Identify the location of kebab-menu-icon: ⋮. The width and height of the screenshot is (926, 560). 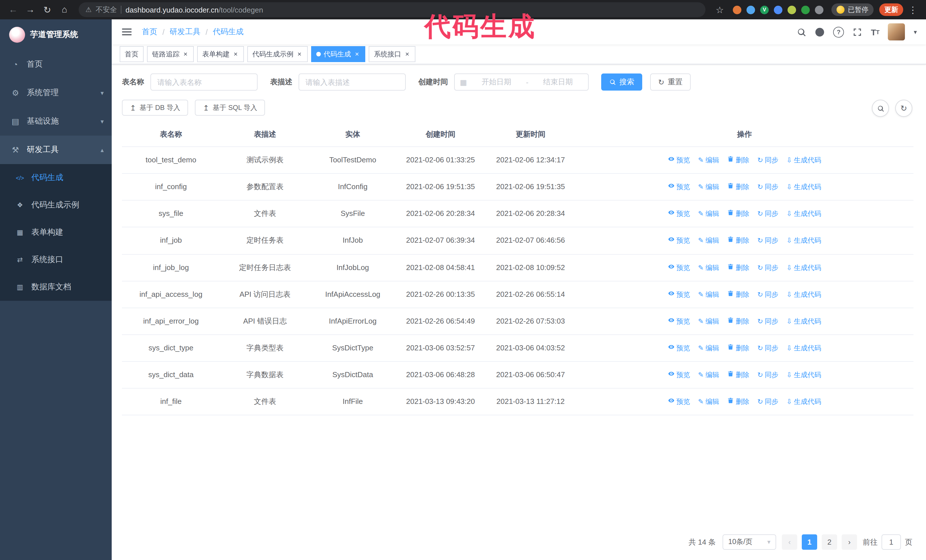
(913, 10).